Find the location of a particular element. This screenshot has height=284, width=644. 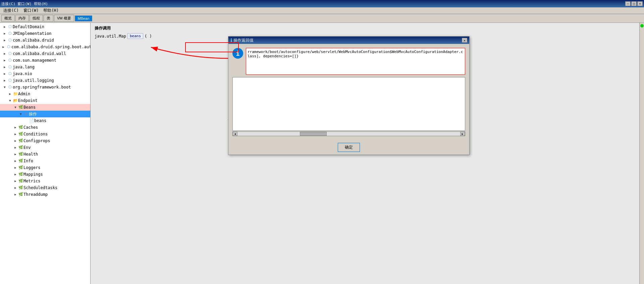

menu-window: 窗口(W) is located at coordinates (31, 11).